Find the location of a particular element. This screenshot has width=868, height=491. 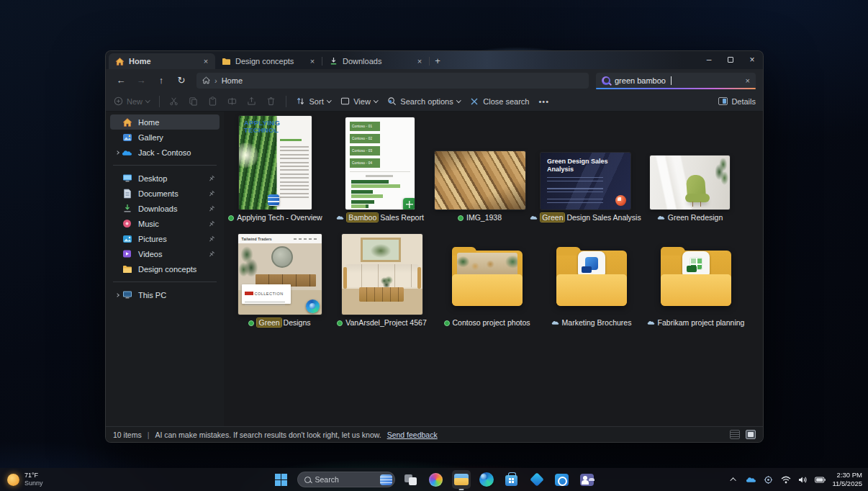

file-name: VanArsdel_Project 4567 is located at coordinates (381, 323).